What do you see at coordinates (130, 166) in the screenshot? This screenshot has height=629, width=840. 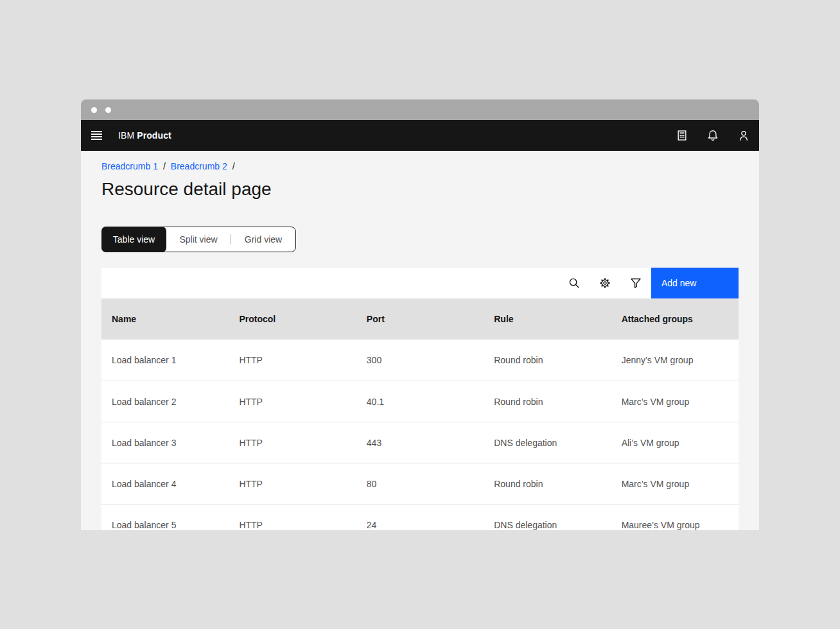 I see `breadcrumb-link-1: Breadcrumb 1` at bounding box center [130, 166].